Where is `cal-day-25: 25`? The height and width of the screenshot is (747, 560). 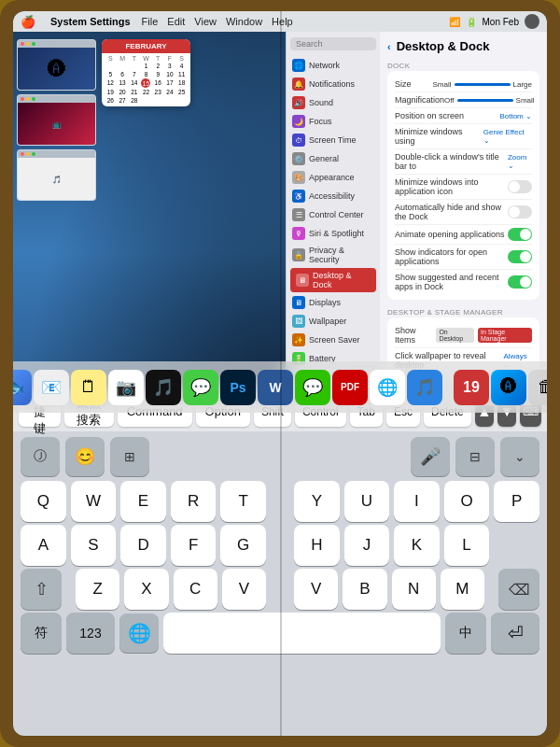 cal-day-25: 25 is located at coordinates (181, 92).